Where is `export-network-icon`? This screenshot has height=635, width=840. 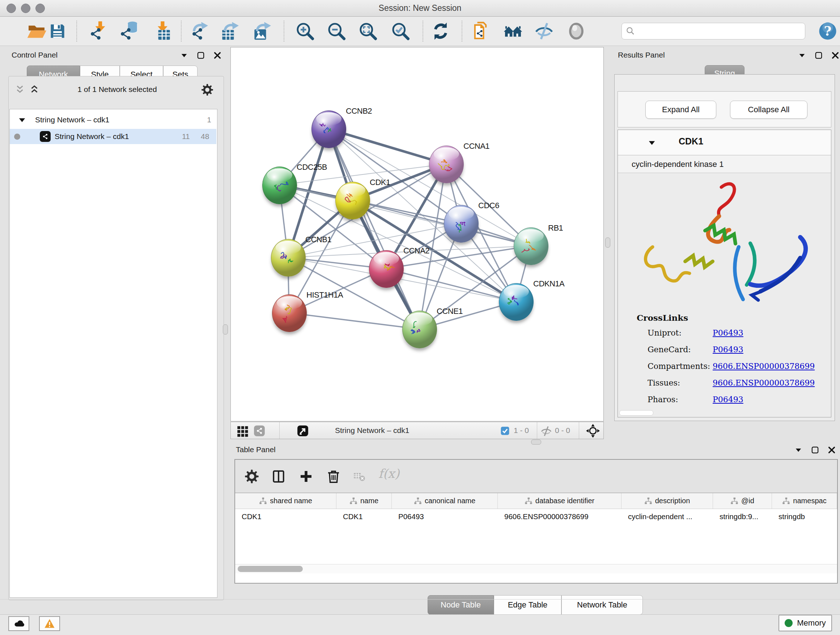
export-network-icon is located at coordinates (200, 31).